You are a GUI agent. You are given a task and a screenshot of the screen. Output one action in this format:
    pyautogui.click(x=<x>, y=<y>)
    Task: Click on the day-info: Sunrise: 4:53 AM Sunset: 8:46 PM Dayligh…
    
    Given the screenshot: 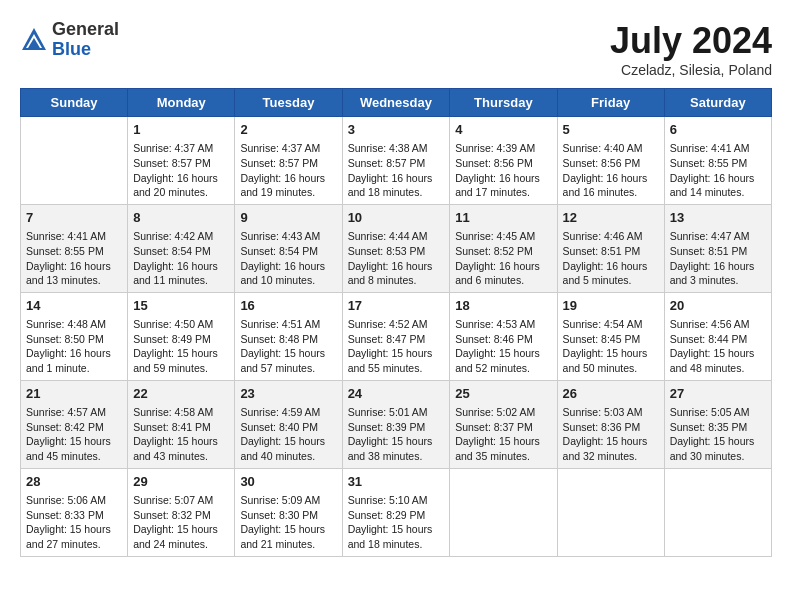 What is the action you would take?
    pyautogui.click(x=503, y=346)
    